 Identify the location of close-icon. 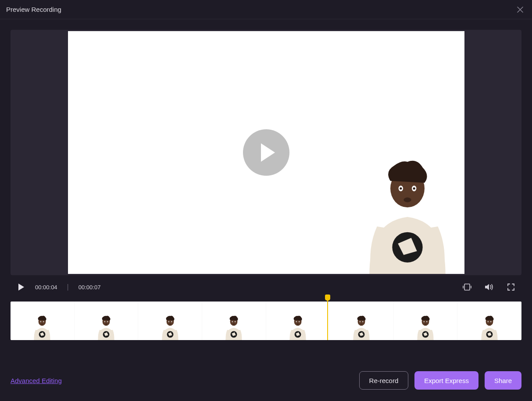
(520, 10).